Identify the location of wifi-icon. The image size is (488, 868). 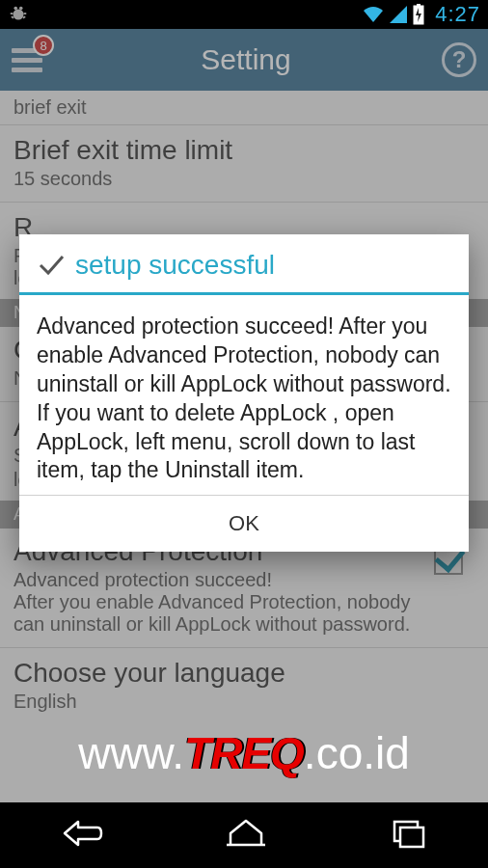
(373, 14).